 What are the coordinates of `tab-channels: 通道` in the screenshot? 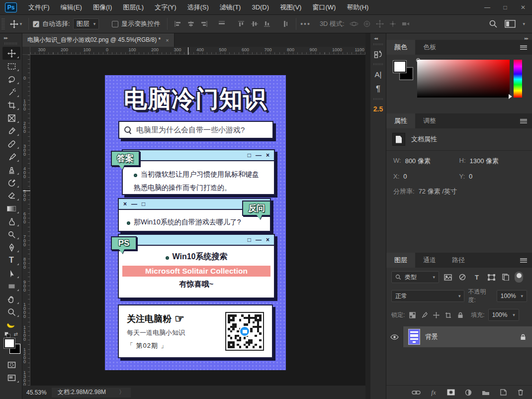 It's located at (430, 260).